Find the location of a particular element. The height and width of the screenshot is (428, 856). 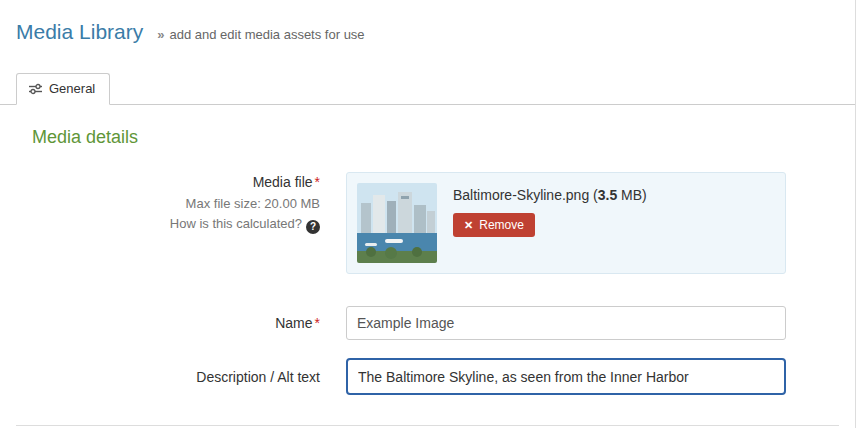

page-header: Media Library »add and edit media assets… is located at coordinates (428, 22).